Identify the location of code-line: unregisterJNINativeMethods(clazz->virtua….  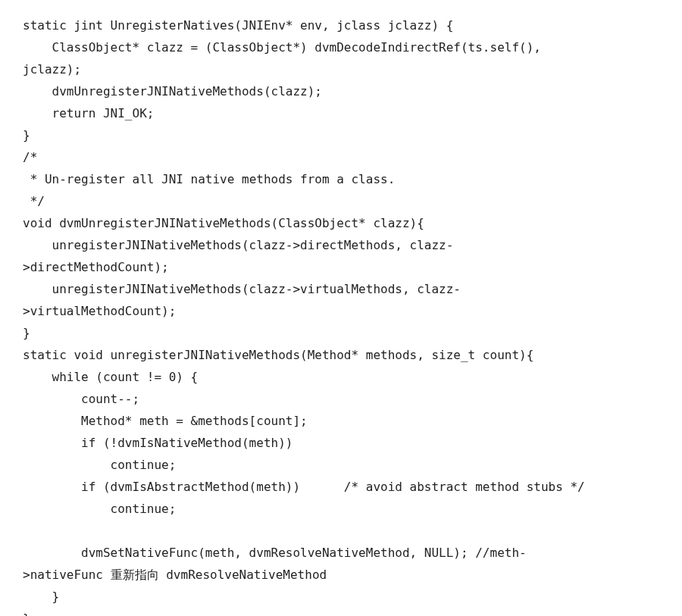
(242, 289).